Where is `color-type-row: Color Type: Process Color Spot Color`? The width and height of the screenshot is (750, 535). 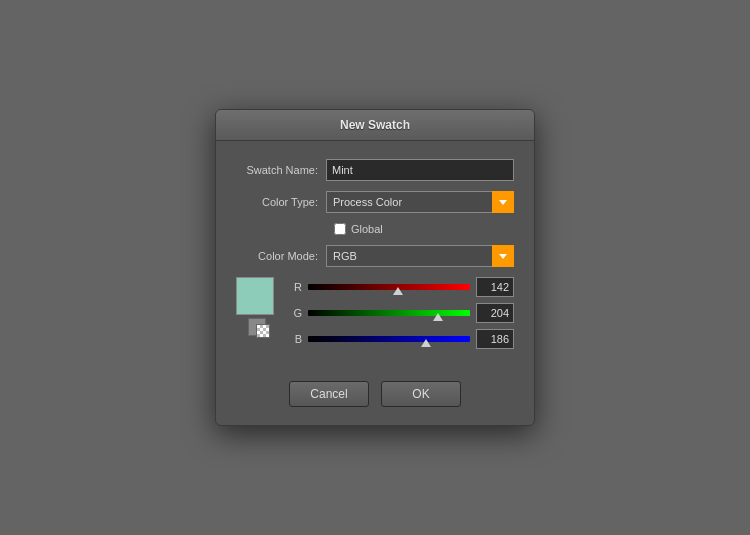
color-type-row: Color Type: Process Color Spot Color is located at coordinates (375, 202).